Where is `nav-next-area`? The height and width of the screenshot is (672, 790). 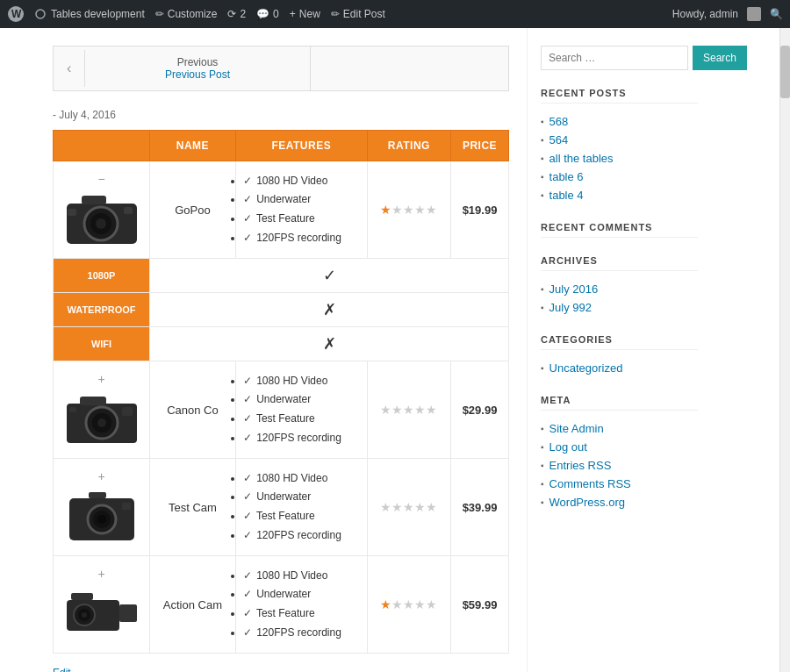
nav-next-area is located at coordinates (409, 68).